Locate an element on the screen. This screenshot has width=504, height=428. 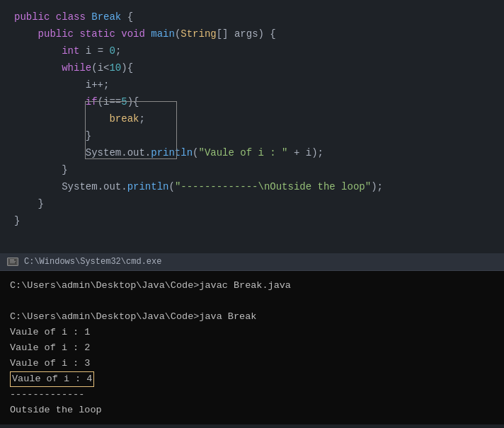
code-line-2: public static void main(String[] args) { is located at coordinates (252, 34).